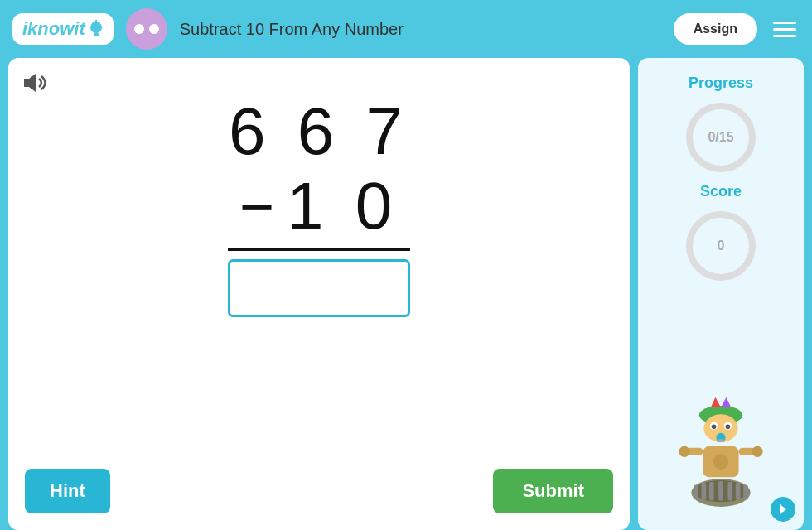  I want to click on logo-text: iknowit, so click(54, 29).